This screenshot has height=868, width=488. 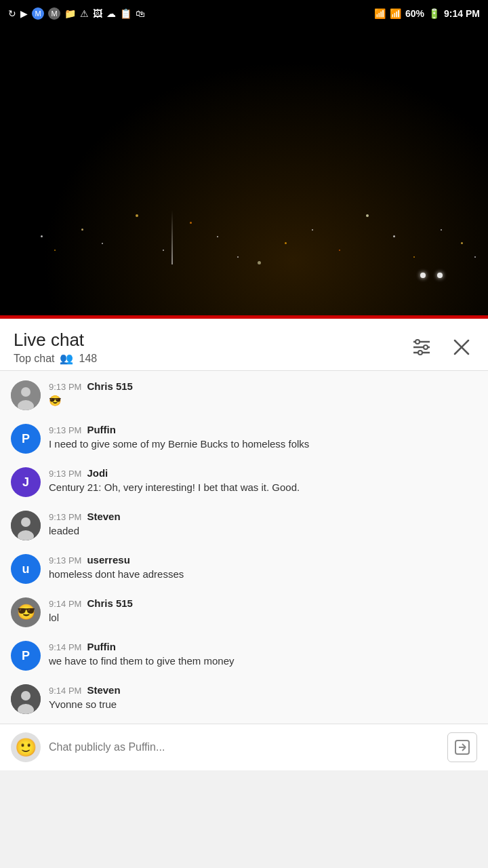 I want to click on people-icon: 👥, so click(x=66, y=358).